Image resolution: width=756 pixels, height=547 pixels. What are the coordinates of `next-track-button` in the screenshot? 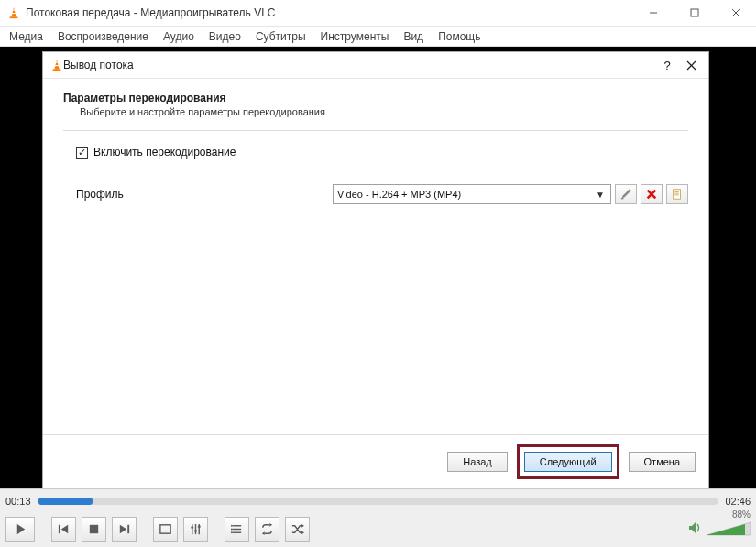 It's located at (125, 530).